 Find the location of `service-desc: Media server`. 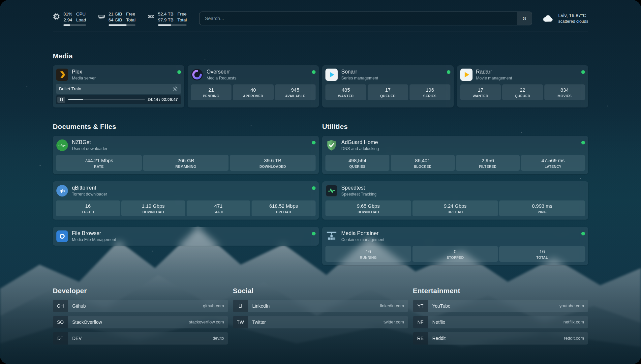

service-desc: Media server is located at coordinates (84, 78).